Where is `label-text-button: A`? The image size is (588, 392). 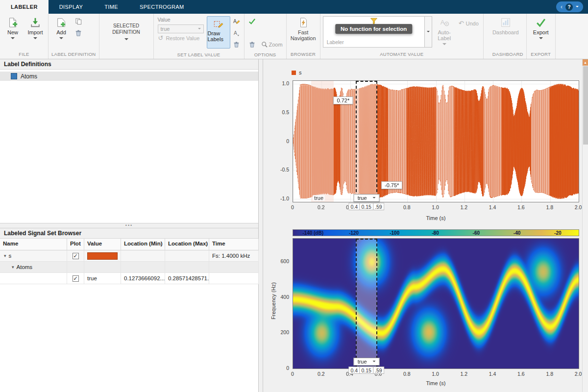 label-text-button: A is located at coordinates (237, 33).